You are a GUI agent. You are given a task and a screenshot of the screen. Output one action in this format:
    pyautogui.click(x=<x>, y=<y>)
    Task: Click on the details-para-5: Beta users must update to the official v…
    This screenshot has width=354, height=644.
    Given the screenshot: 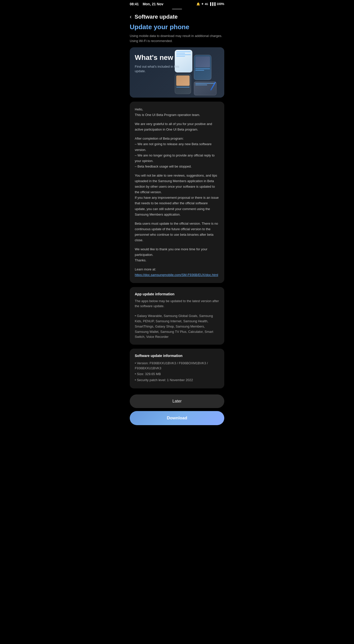 What is the action you would take?
    pyautogui.click(x=177, y=232)
    